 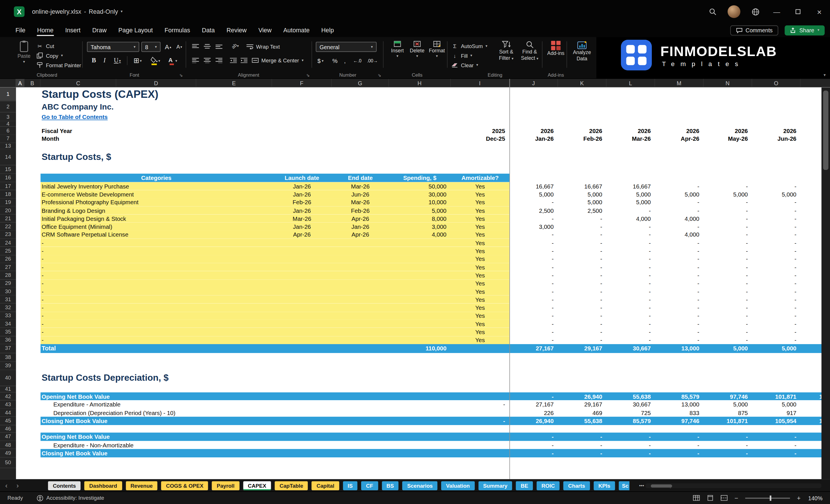 What do you see at coordinates (458, 485) in the screenshot?
I see `sheet-tab-valuation: Valuation` at bounding box center [458, 485].